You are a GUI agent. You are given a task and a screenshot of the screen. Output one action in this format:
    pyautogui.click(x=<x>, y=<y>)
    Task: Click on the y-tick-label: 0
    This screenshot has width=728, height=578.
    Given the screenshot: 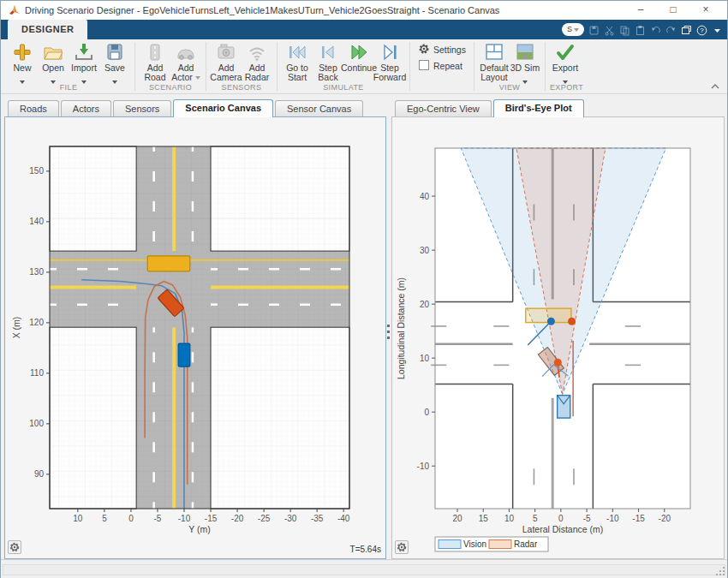 What is the action you would take?
    pyautogui.click(x=427, y=413)
    